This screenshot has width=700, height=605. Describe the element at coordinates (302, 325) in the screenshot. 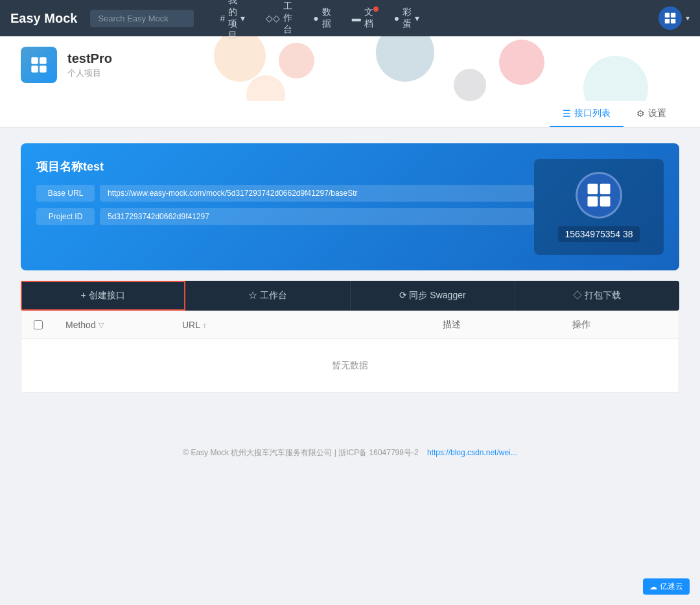

I see `th-url: URL ↕` at that location.